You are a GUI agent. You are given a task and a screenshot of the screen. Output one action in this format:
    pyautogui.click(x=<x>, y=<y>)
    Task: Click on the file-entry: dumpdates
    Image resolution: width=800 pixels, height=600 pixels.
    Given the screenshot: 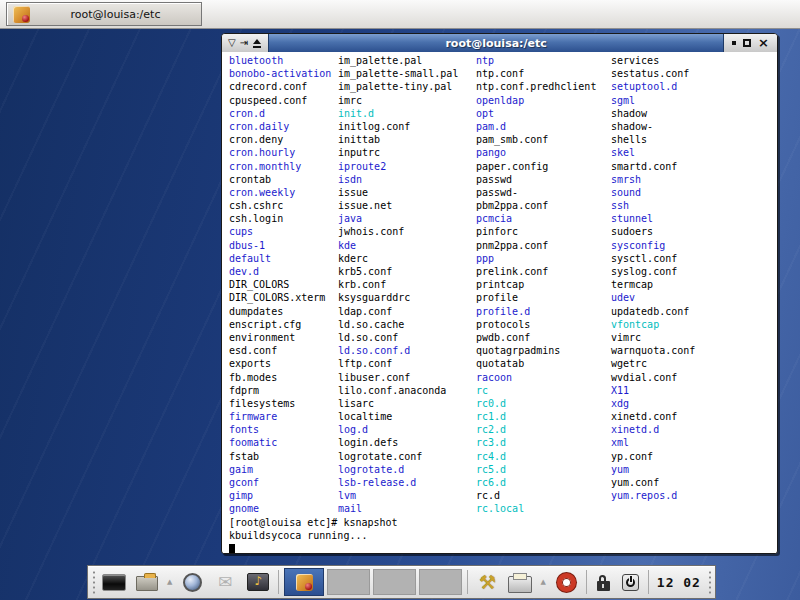 What is the action you would take?
    pyautogui.click(x=280, y=312)
    